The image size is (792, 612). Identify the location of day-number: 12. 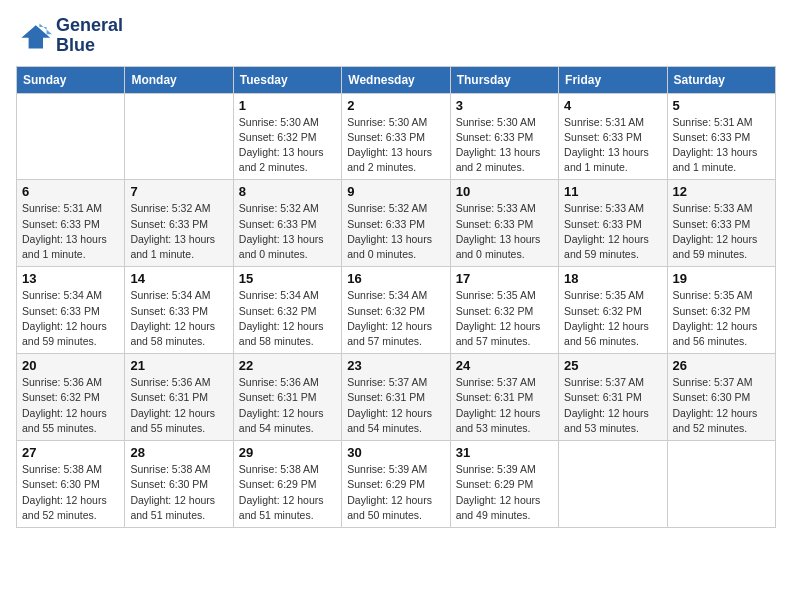
(722, 192).